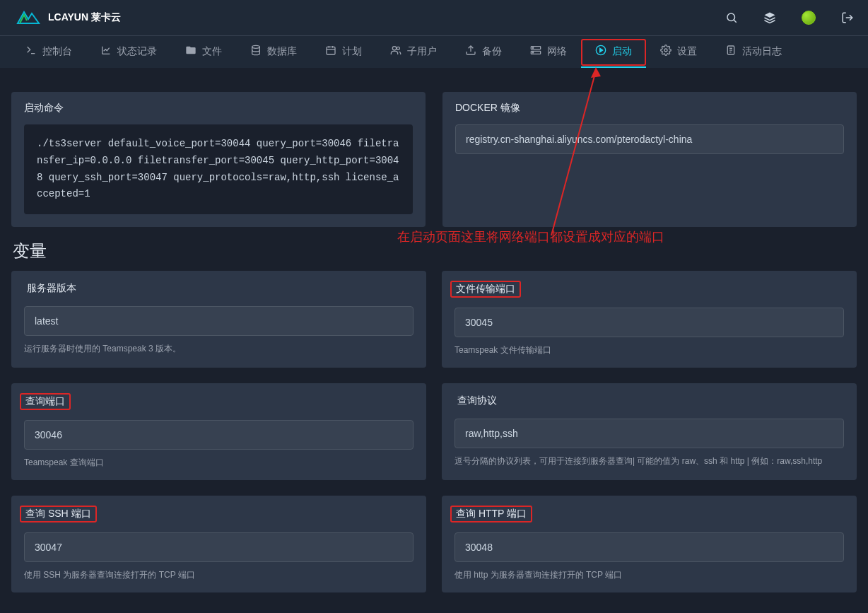 This screenshot has width=868, height=613. What do you see at coordinates (622, 52) in the screenshot?
I see `nav-label: 启动` at bounding box center [622, 52].